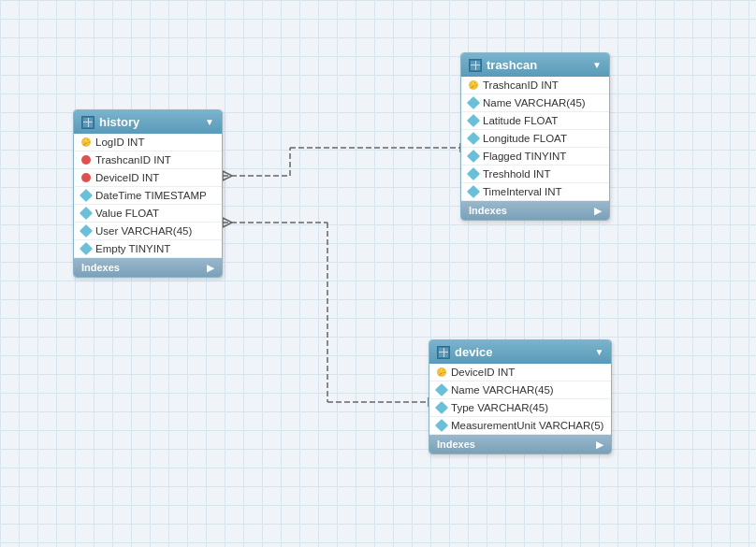  I want to click on device-chevron-icon: ▼, so click(599, 352).